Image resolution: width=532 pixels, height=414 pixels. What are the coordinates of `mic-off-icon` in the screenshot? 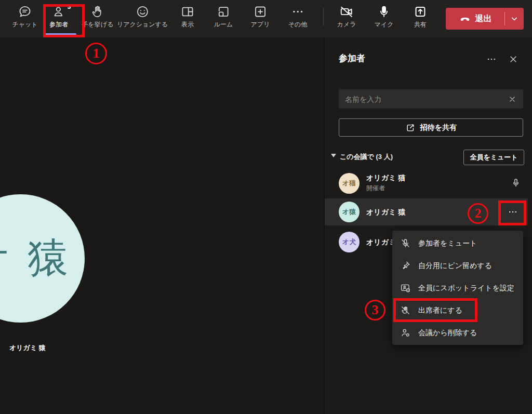 It's located at (405, 243).